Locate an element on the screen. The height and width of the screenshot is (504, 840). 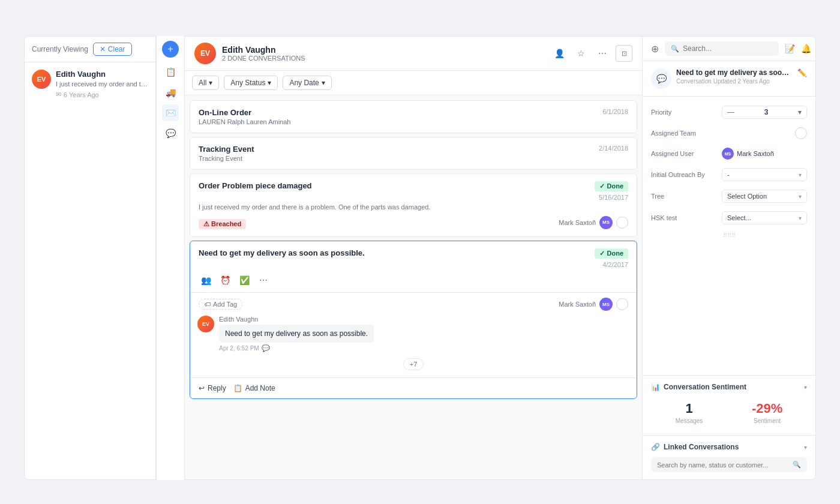
conv-subtitle-2: Tracking Event is located at coordinates (226, 158).